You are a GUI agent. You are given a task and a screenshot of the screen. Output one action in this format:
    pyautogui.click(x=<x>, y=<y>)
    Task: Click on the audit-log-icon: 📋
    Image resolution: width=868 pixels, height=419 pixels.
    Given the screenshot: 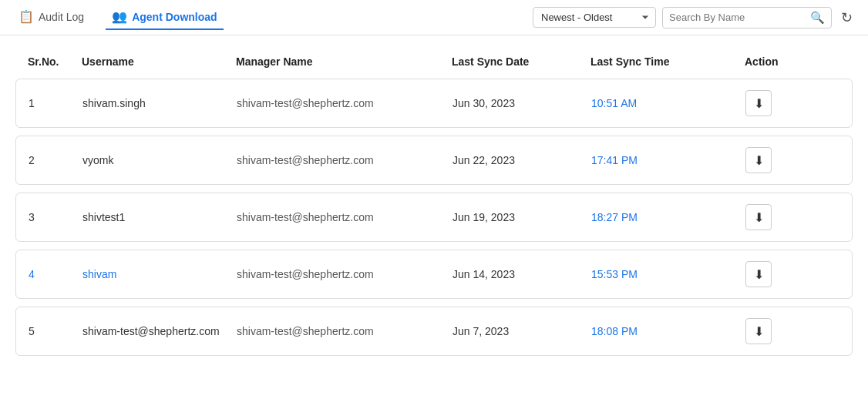 What is the action you would take?
    pyautogui.click(x=26, y=17)
    